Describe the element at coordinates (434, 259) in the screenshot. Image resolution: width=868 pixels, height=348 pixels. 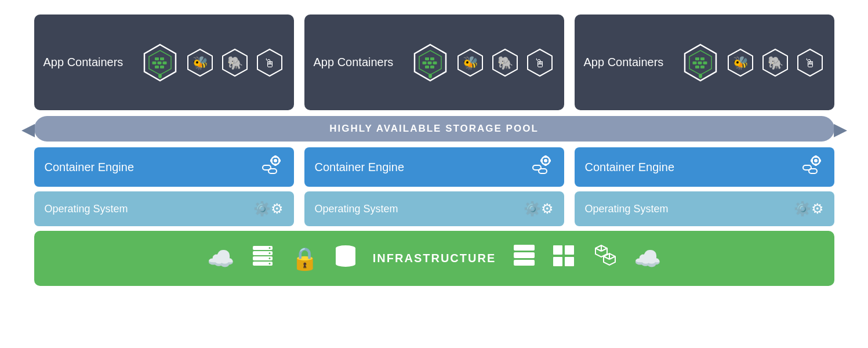
I see `infrastructure-label: INFRASTRUCTURE` at that location.